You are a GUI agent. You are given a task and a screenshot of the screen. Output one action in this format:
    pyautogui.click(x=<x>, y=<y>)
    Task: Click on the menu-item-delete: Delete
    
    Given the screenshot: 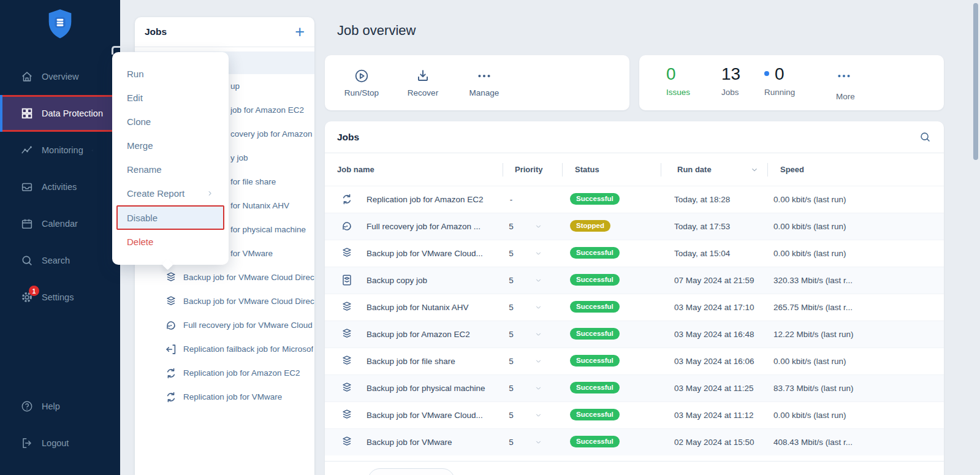 What is the action you would take?
    pyautogui.click(x=170, y=241)
    